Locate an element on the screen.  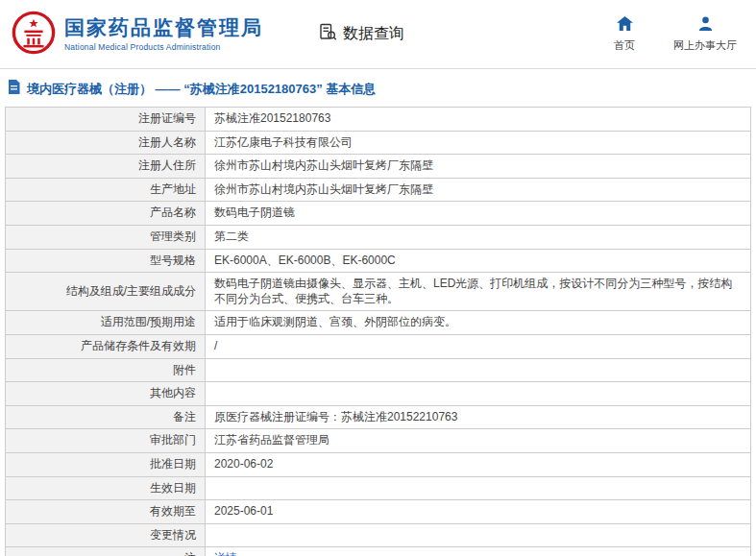
table-row: 产品名称数码电子阴道镜 is located at coordinates (378, 213).